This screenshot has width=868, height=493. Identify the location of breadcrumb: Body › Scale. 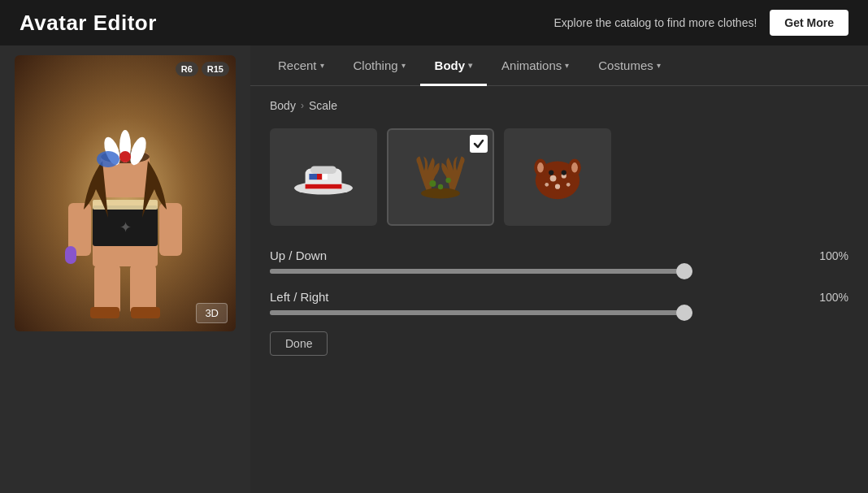
(559, 106).